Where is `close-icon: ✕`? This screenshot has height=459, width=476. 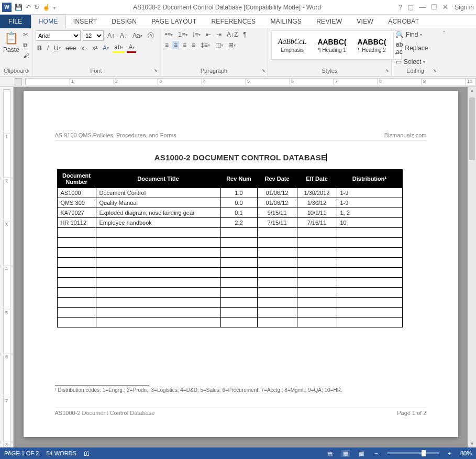 close-icon: ✕ is located at coordinates (445, 7).